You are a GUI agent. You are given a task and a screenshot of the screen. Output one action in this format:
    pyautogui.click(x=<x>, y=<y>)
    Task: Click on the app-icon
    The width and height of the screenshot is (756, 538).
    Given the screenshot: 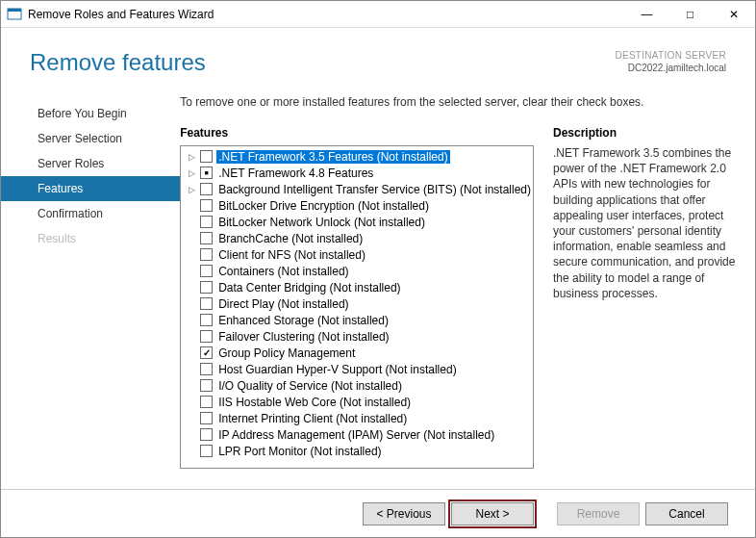 What is the action you would take?
    pyautogui.click(x=14, y=14)
    